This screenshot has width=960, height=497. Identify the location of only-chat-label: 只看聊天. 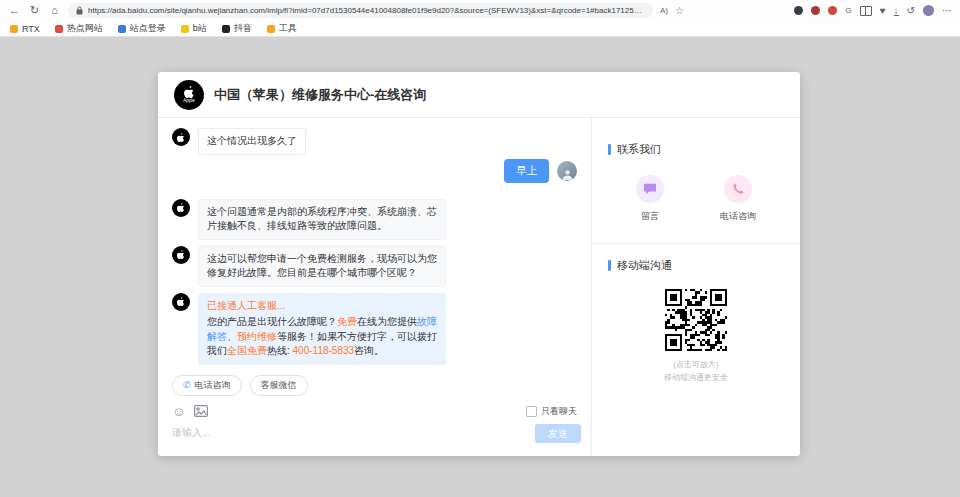
(559, 412).